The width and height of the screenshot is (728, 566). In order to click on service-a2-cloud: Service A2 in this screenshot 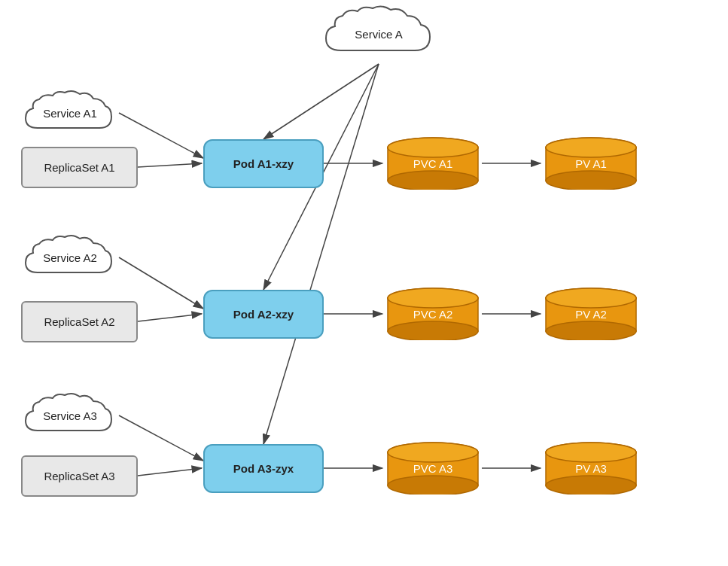, I will do `click(70, 257)`.